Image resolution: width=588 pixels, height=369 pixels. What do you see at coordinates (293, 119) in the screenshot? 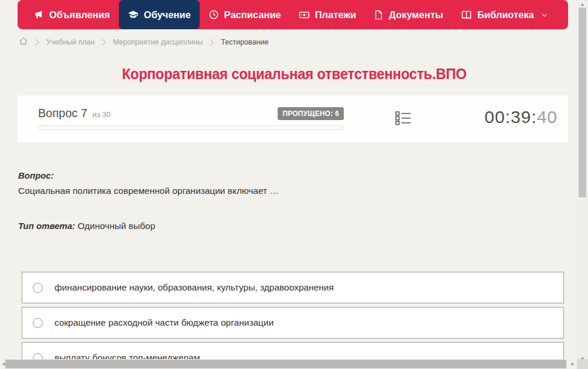
I see `question-status-card: Вопрос 7 из 30 ПРОПУЩЕНО: 6 00:39:40` at bounding box center [293, 119].